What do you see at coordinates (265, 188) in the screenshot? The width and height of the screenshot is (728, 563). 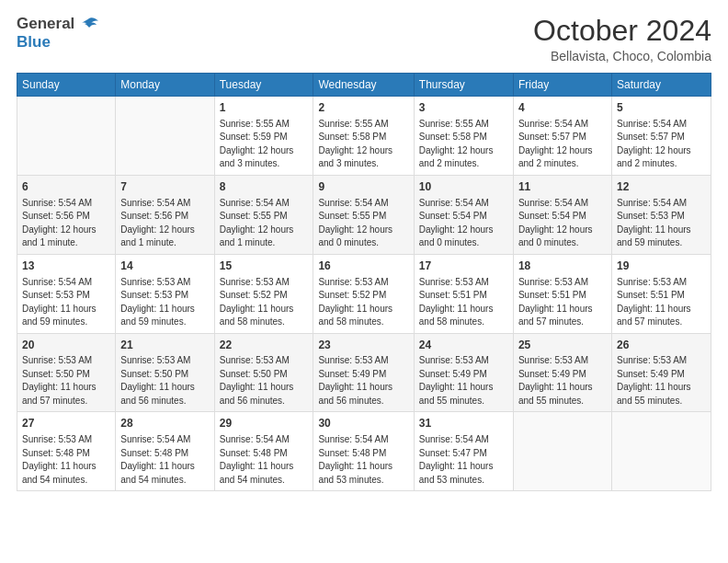 I see `day-number: 8` at bounding box center [265, 188].